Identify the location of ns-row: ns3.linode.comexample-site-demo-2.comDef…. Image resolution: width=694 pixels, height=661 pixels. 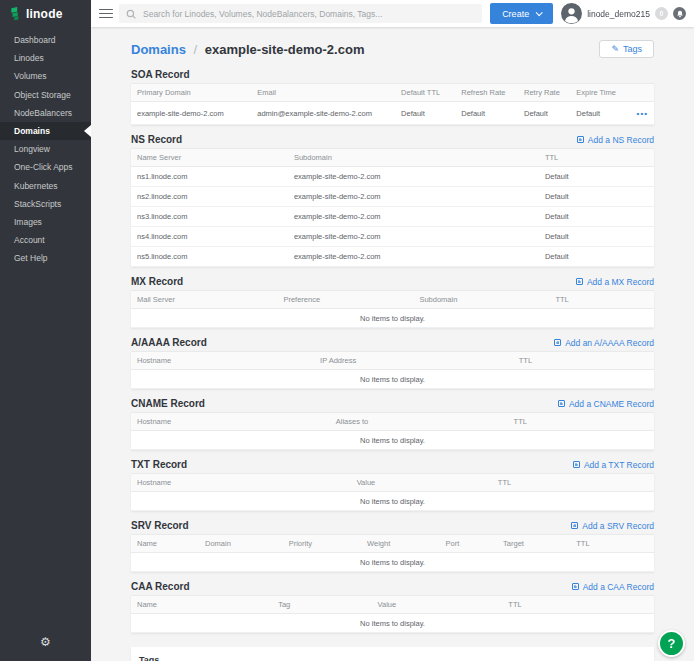
(392, 217).